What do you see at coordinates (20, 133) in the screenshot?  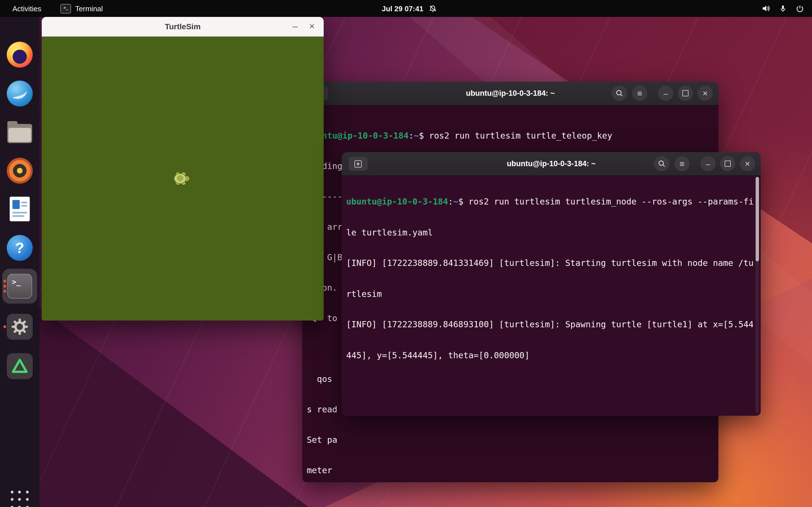 I see `files-icon` at bounding box center [20, 133].